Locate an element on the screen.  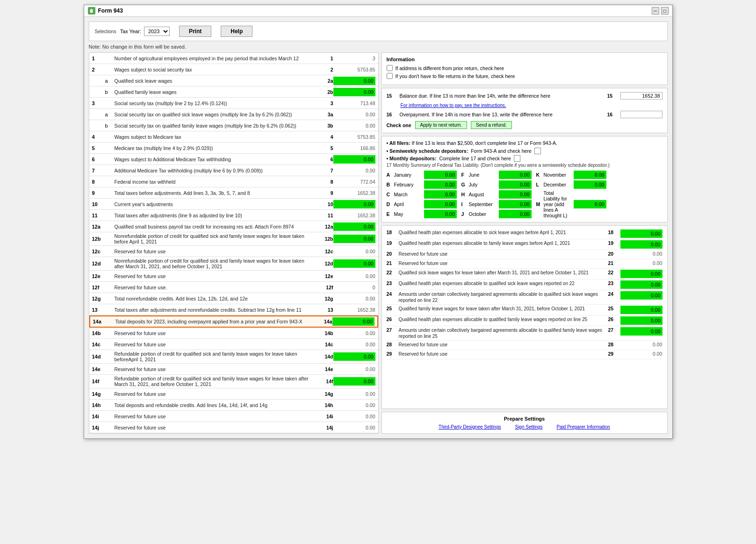
month-input-I is located at coordinates (515, 204).